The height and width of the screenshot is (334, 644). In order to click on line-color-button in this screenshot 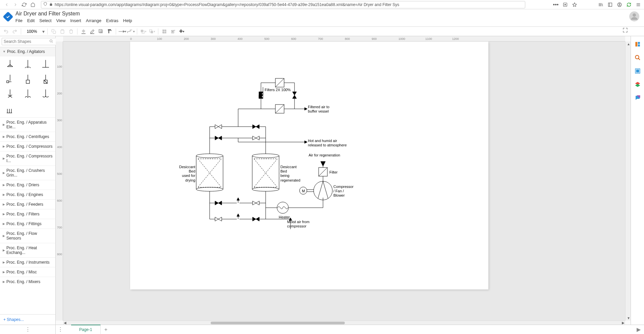, I will do `click(92, 31)`.